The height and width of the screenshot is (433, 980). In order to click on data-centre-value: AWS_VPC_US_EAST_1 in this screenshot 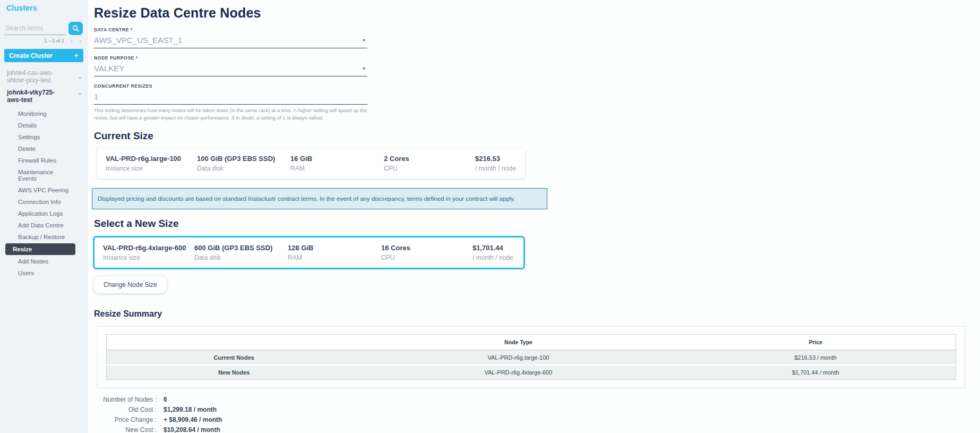, I will do `click(138, 40)`.